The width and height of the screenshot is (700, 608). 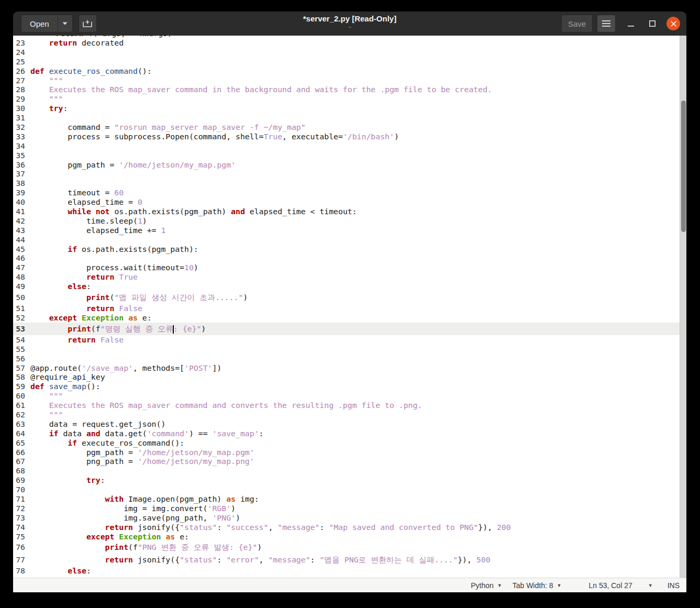 What do you see at coordinates (65, 24) in the screenshot?
I see `open-dropdown-button` at bounding box center [65, 24].